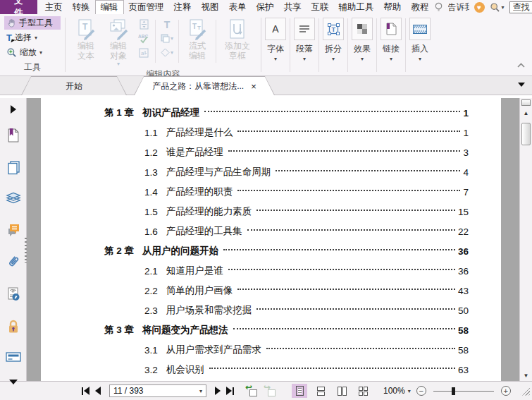  What do you see at coordinates (526, 134) in the screenshot?
I see `scrollbar-thumb` at bounding box center [526, 134].